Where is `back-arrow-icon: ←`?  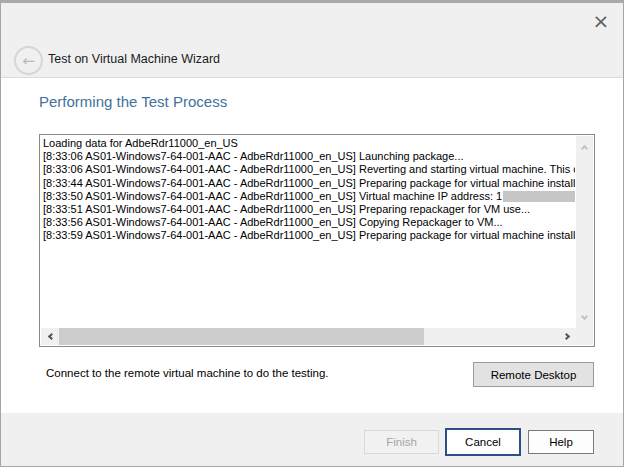 back-arrow-icon: ← is located at coordinates (28, 61).